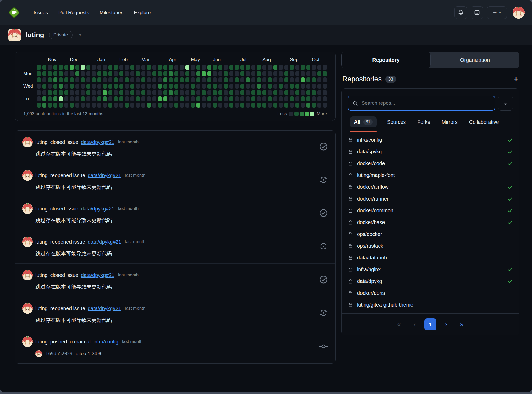 The width and height of the screenshot is (532, 394). I want to click on repo-row: ops/rustack, so click(430, 246).